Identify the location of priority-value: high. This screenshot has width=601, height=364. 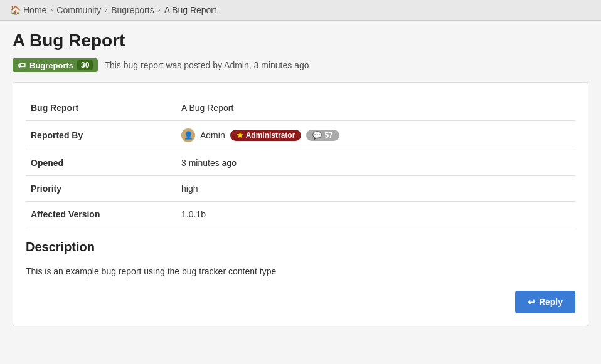
(376, 189).